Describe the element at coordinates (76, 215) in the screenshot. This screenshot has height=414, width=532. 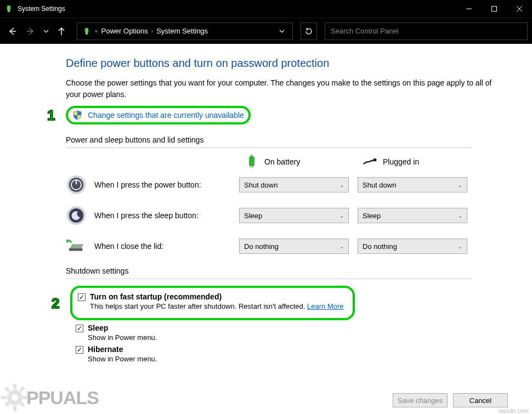
I see `sleep-button-icon` at that location.